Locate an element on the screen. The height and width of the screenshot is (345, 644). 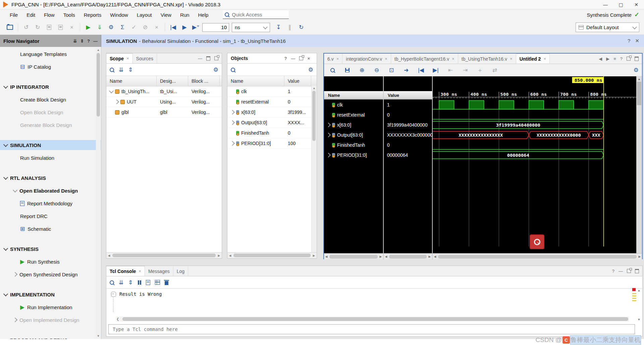
menu-file: File is located at coordinates (14, 15).